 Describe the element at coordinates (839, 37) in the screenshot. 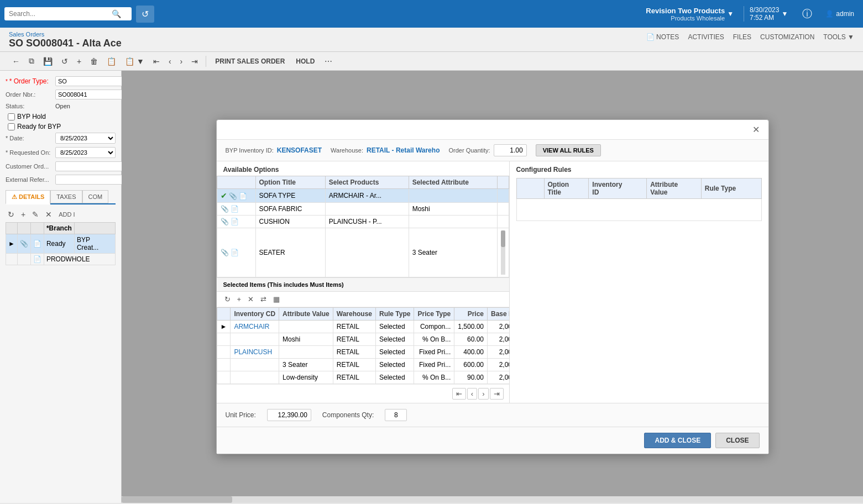

I see `tools-link: TOOLS ▼` at that location.